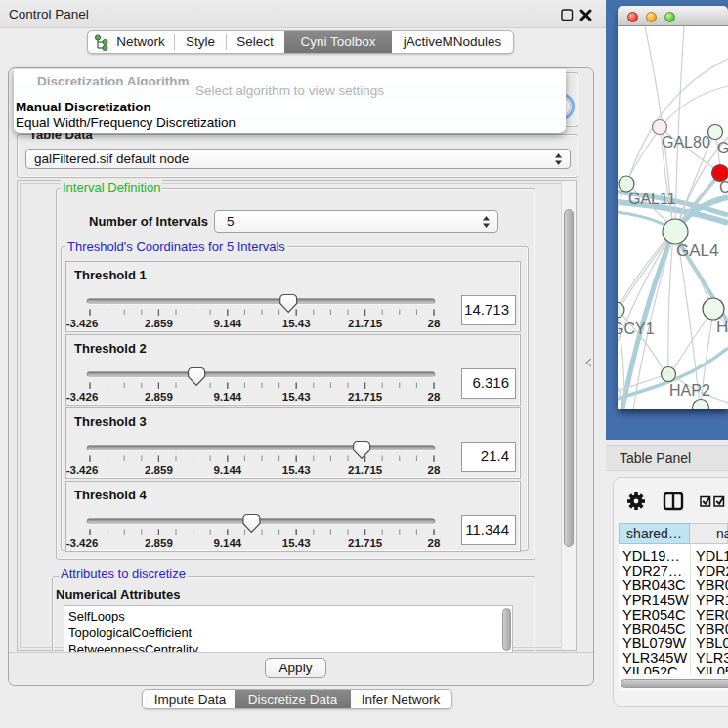 The image size is (728, 728). What do you see at coordinates (690, 391) in the screenshot?
I see `svg-text: HAP2` at bounding box center [690, 391].